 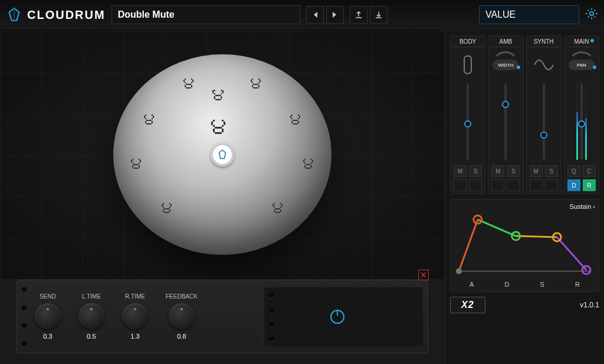 I want to click on amb-fader, so click(x=505, y=122).